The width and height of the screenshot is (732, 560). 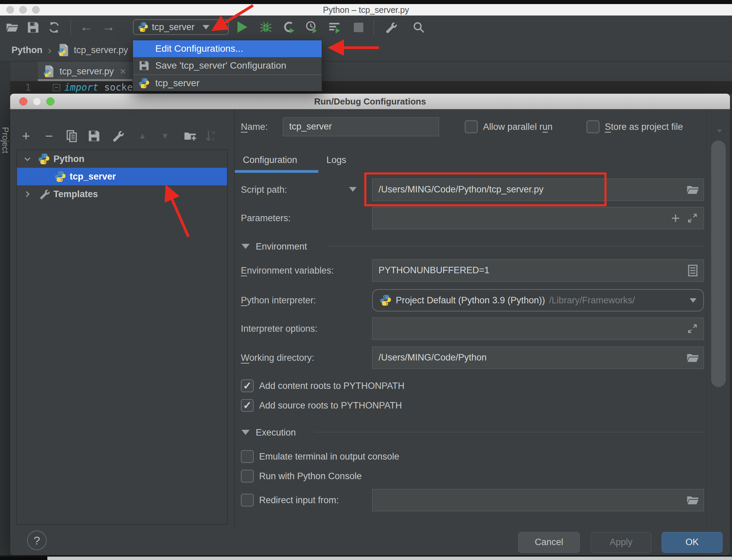 What do you see at coordinates (538, 358) in the screenshot?
I see `working-directory-input: /Users/MING/Code/Python` at bounding box center [538, 358].